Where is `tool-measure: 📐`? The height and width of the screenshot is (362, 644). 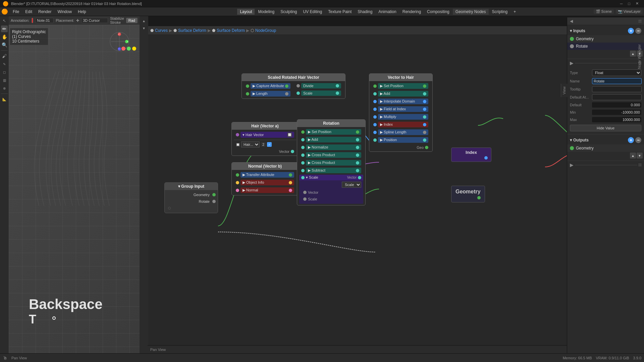 tool-measure: 📐 is located at coordinates (4, 99).